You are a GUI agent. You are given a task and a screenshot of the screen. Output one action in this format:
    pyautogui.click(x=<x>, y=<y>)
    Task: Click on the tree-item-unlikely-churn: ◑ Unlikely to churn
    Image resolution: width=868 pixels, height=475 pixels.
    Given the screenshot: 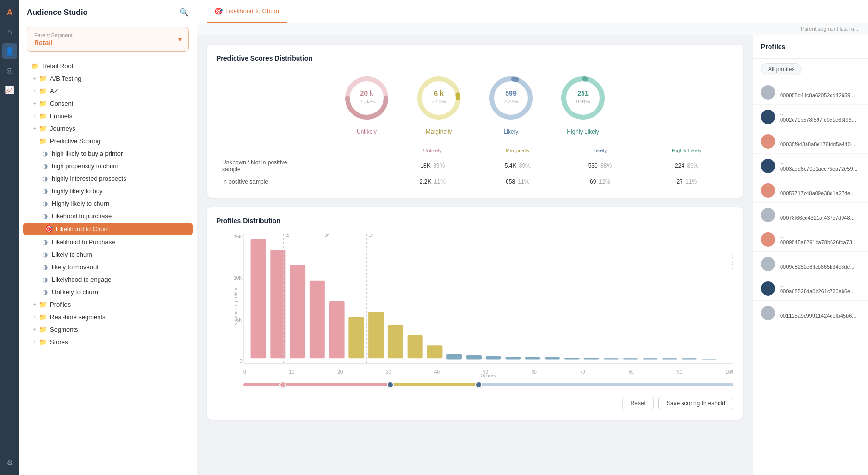 What is the action you would take?
    pyautogui.click(x=108, y=292)
    